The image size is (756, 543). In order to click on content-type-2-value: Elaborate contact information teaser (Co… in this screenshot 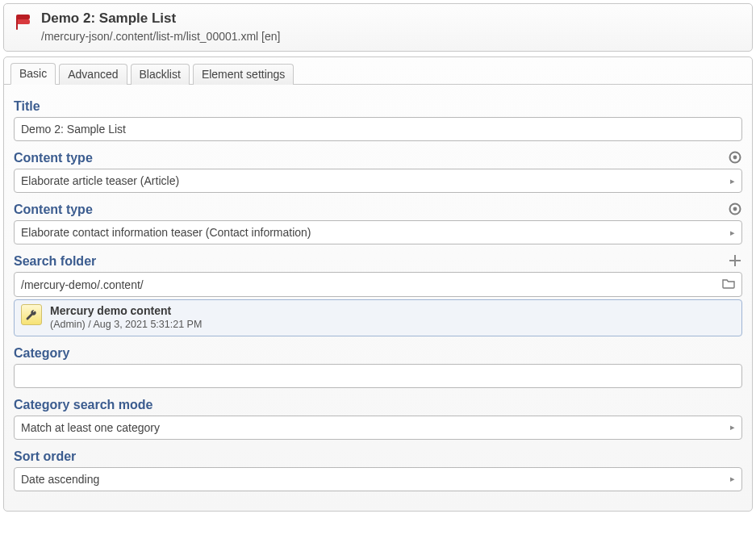, I will do `click(166, 232)`.